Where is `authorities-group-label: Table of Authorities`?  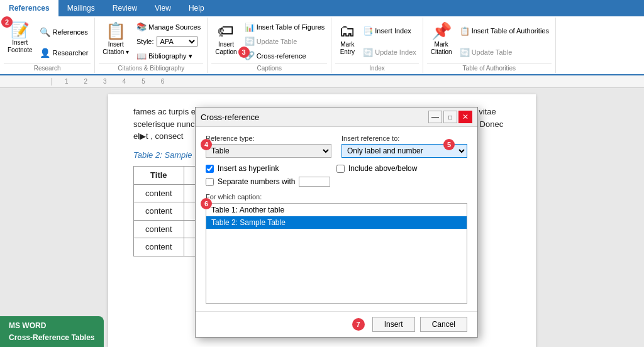
authorities-group-label: Table of Authorities is located at coordinates (489, 68).